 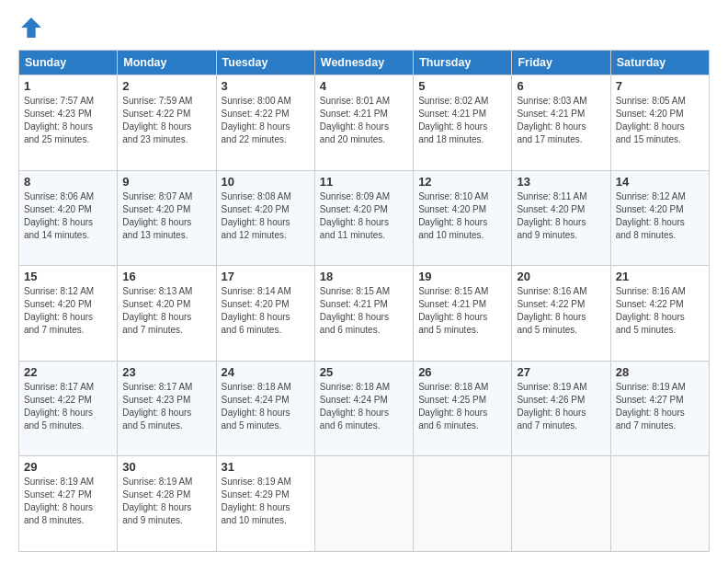 What do you see at coordinates (266, 372) in the screenshot?
I see `day-number: 24` at bounding box center [266, 372].